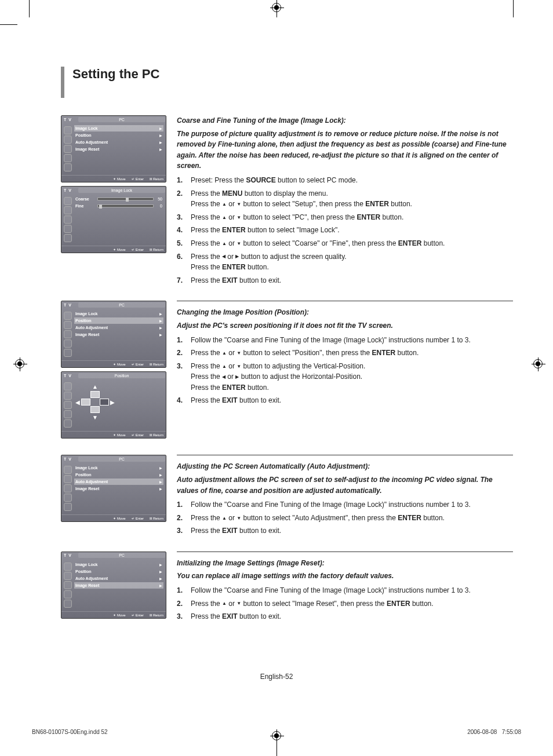 This screenshot has width=553, height=756. Describe the element at coordinates (276, 732) in the screenshot. I see `print-footer: BN68-01007S-00Eng.indd 52 2006-08-08 7:5…` at that location.